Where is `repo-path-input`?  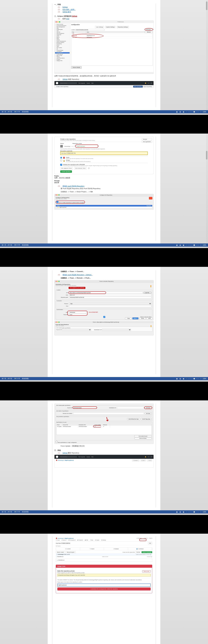 repo-path-input is located at coordinates (110, 298).